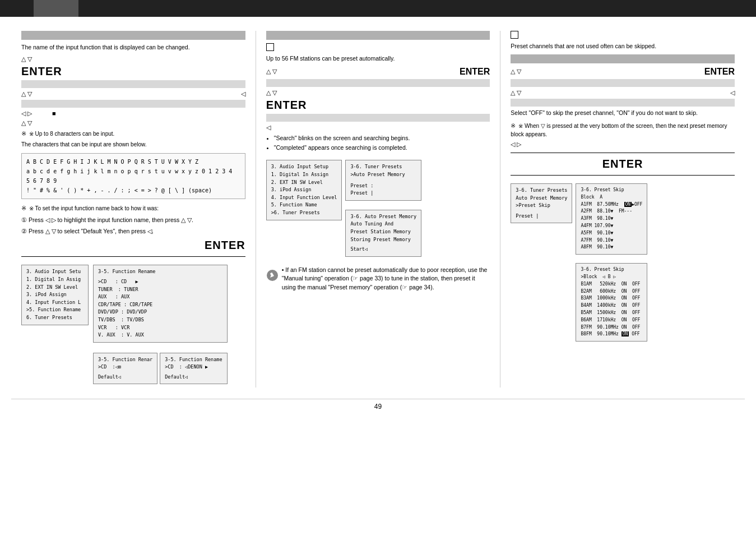  What do you see at coordinates (516, 72) in the screenshot?
I see `col3-nav1-arrows: △ ▽` at bounding box center [516, 72].